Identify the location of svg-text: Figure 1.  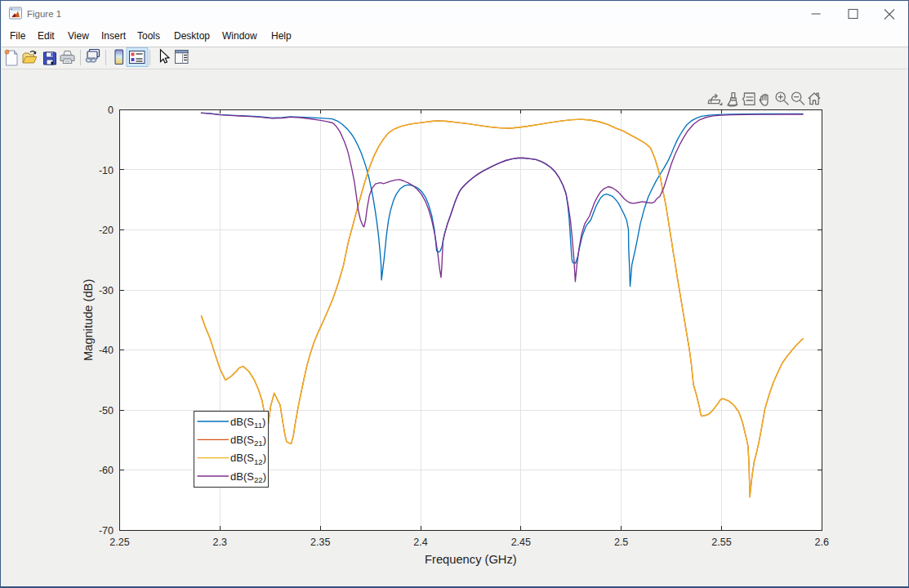
(44, 14).